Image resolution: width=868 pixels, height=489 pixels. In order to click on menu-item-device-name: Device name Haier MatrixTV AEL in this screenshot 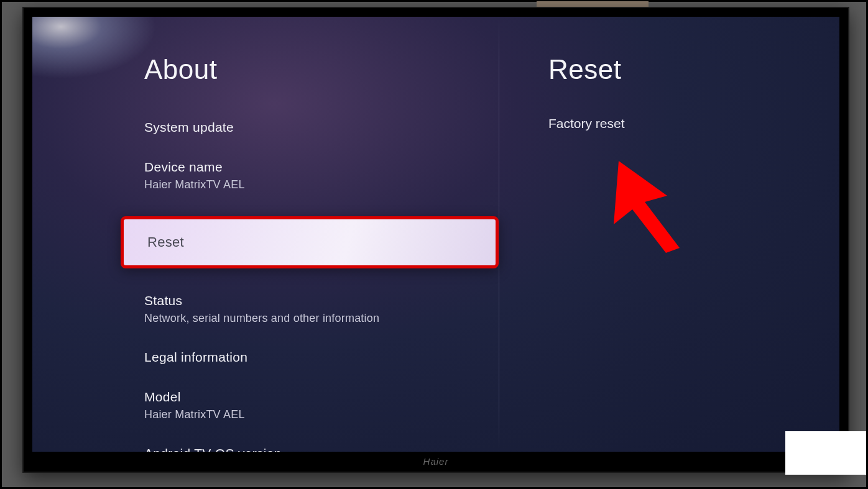, I will do `click(318, 175)`.